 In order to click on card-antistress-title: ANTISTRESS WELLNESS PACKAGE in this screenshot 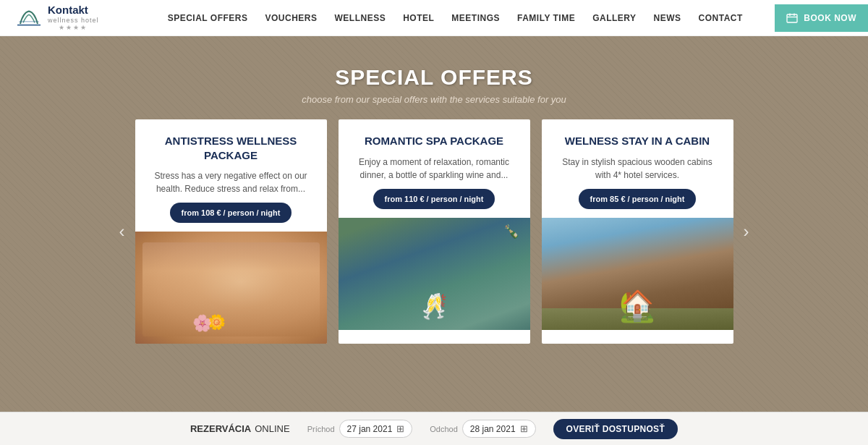, I will do `click(231, 148)`.